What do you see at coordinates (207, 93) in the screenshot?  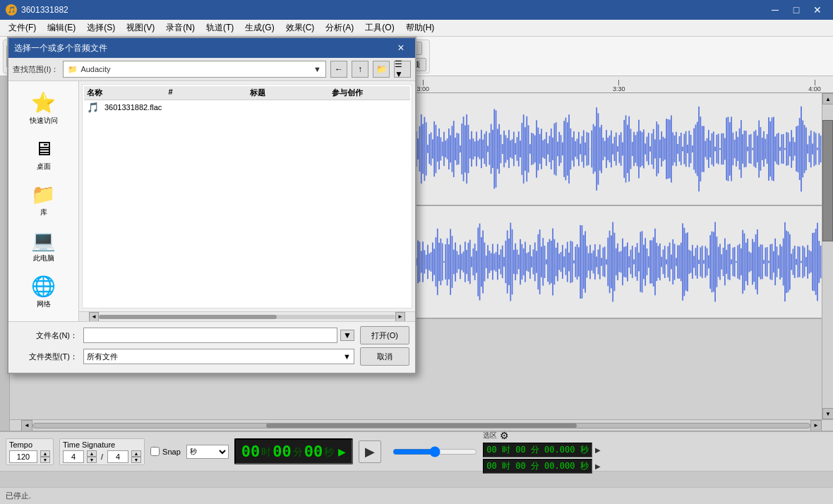 I see `col-num: #` at bounding box center [207, 93].